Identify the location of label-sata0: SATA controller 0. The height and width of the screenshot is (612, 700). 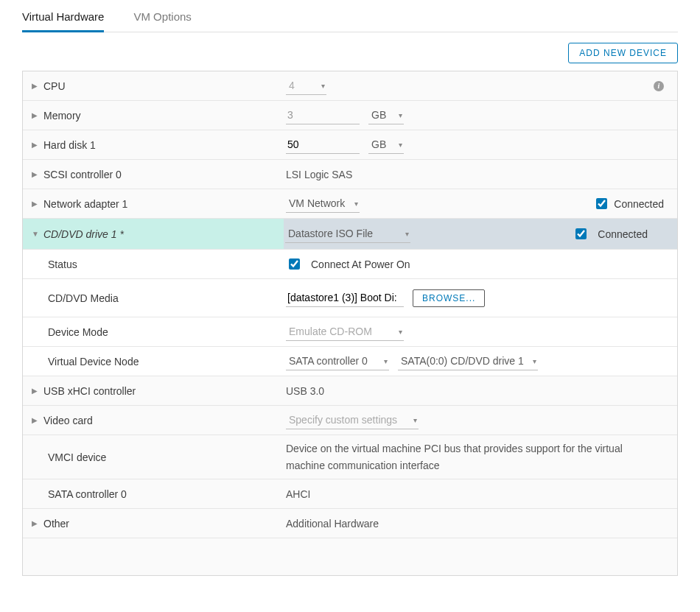
(87, 494).